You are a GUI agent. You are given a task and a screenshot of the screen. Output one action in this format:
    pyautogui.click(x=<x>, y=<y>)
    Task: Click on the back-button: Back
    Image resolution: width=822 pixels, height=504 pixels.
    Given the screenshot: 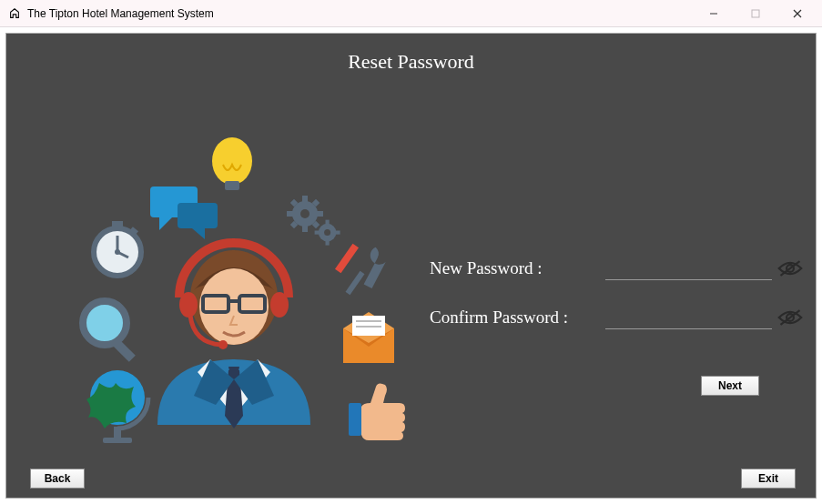 What is the action you would take?
    pyautogui.click(x=57, y=479)
    